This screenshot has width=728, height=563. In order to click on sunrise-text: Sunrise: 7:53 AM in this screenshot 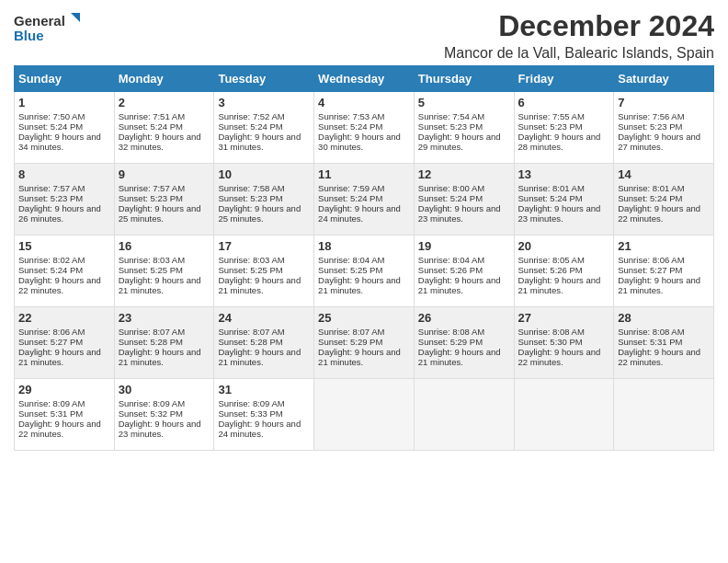, I will do `click(351, 116)`.